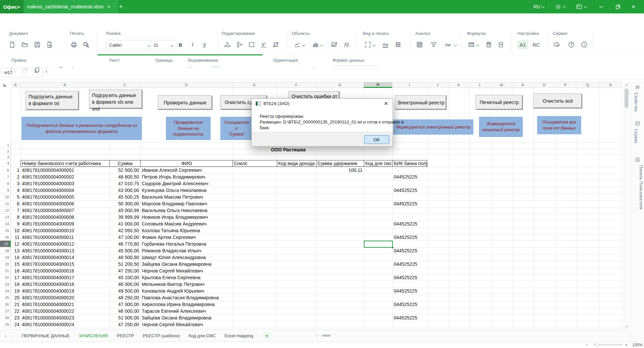  I want to click on load-xls-button: Подгрузить данные в формате xls или xml, so click(116, 99).